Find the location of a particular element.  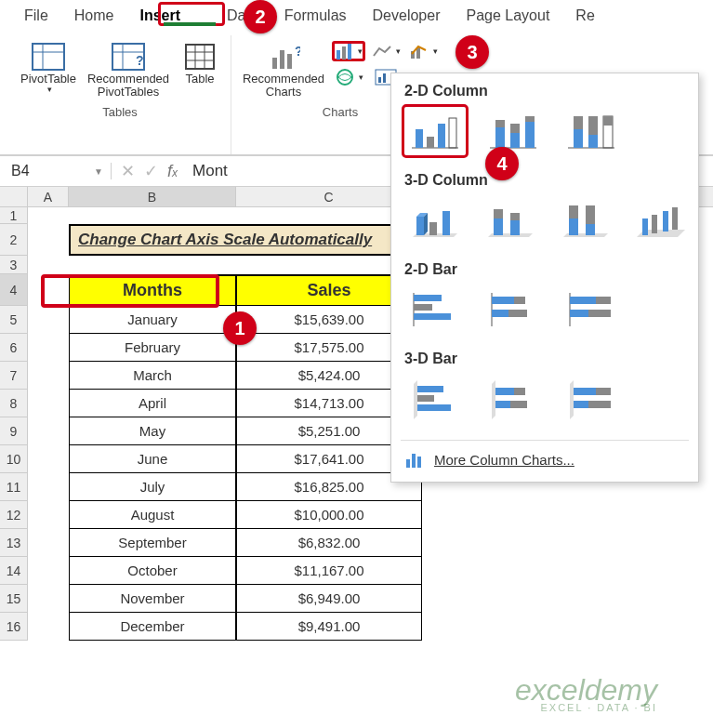

column-chart-icon is located at coordinates (415, 459).